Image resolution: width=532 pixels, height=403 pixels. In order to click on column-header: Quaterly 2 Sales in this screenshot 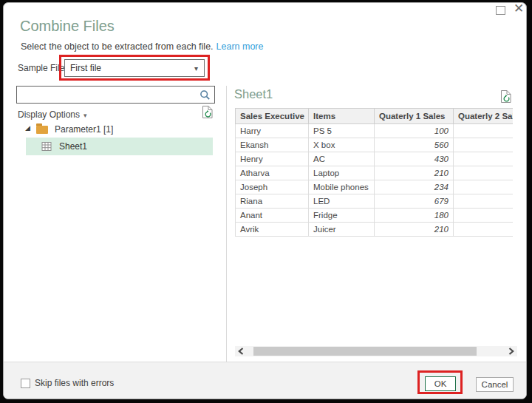, I will do `click(483, 117)`.